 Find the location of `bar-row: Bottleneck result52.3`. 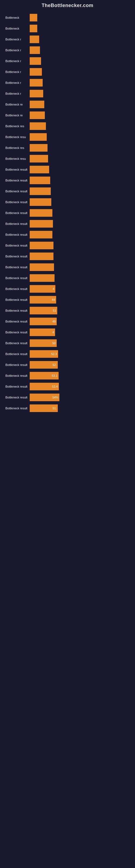

bar-row: Bottleneck result52.3 is located at coordinates (68, 354).